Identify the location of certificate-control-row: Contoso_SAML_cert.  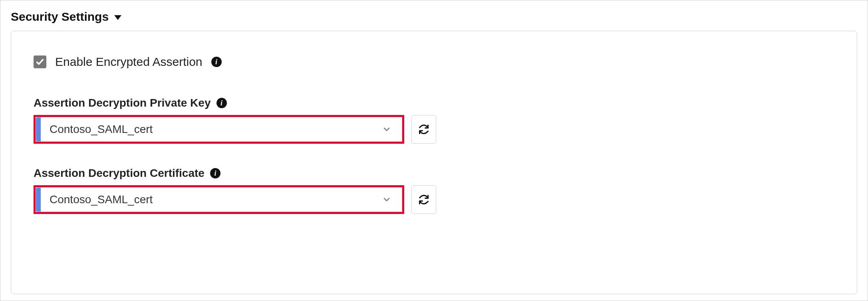
(434, 200).